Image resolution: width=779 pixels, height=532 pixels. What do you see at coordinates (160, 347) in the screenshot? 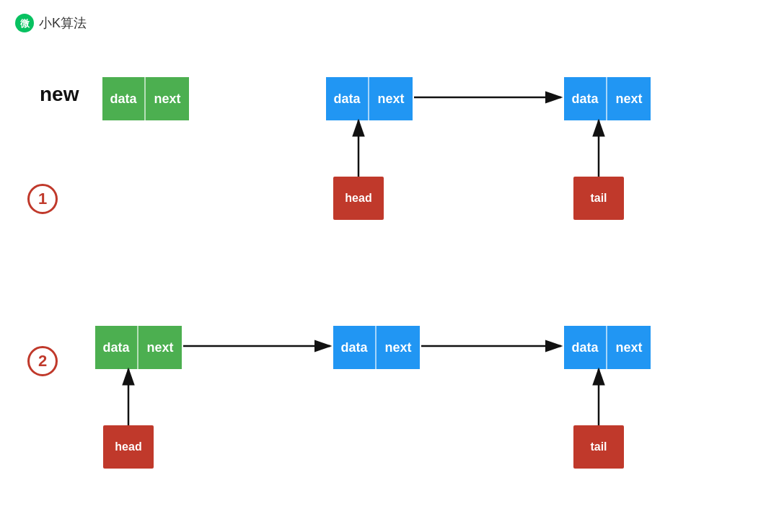
I see `d2-green-next: next` at bounding box center [160, 347].